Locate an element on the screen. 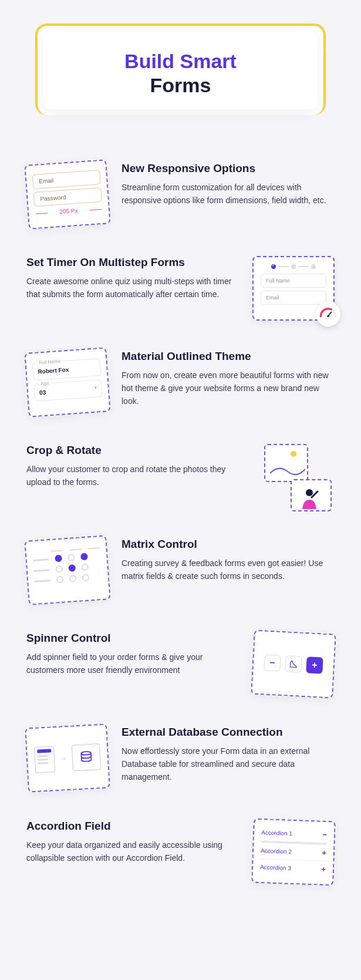  feature-matrix: Matrix Control Creating survey & feedbac… is located at coordinates (181, 570).